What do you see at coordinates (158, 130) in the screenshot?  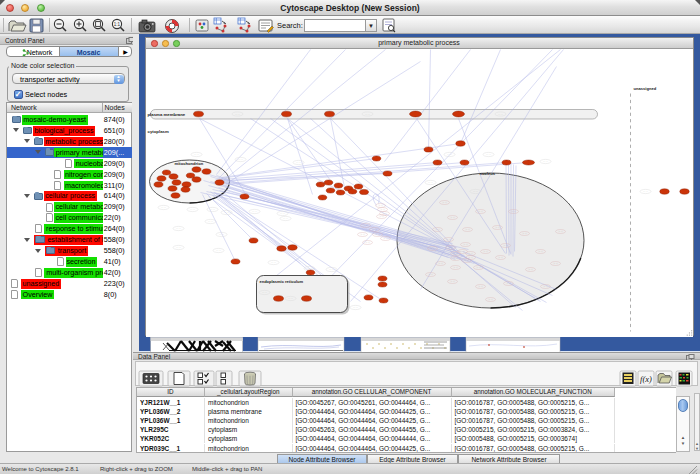 I see `svg-text: cytoplasm` at bounding box center [158, 130].